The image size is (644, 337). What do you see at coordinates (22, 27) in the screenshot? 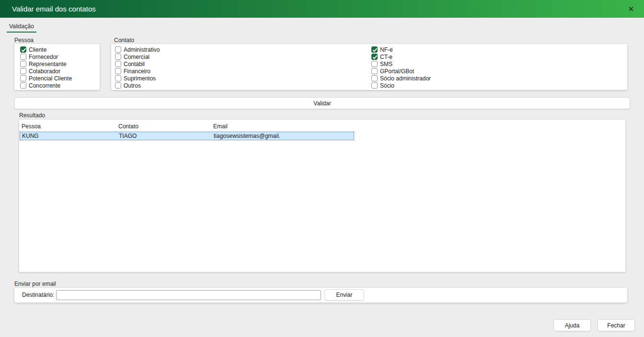
I see `tab-validacao: Validação` at bounding box center [22, 27].